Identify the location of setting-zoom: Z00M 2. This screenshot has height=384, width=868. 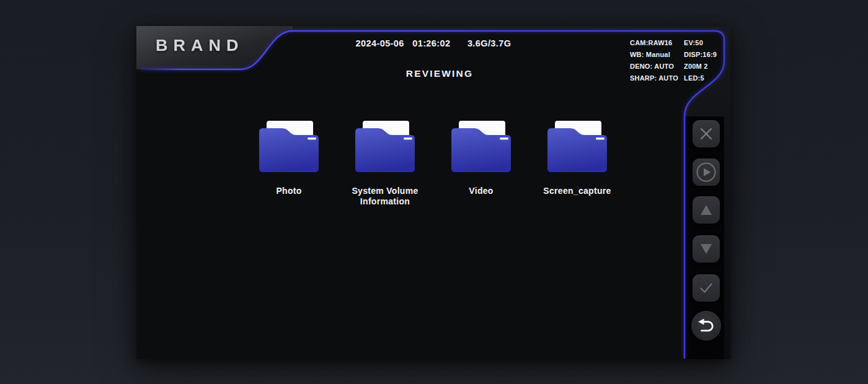
(701, 67).